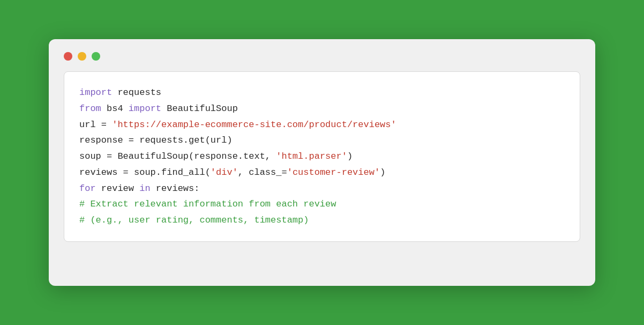 The height and width of the screenshot is (325, 644). Describe the element at coordinates (208, 204) in the screenshot. I see `code-token: # Extract relevant information from each…` at that location.